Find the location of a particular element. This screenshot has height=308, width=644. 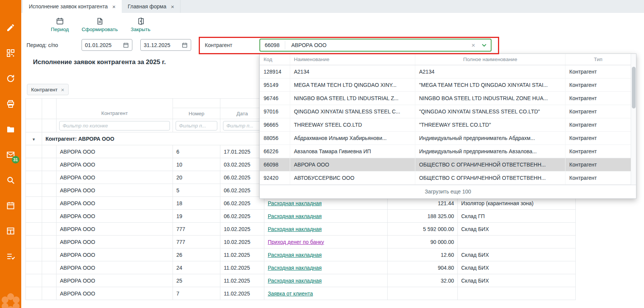

scrollbar is located at coordinates (633, 119).